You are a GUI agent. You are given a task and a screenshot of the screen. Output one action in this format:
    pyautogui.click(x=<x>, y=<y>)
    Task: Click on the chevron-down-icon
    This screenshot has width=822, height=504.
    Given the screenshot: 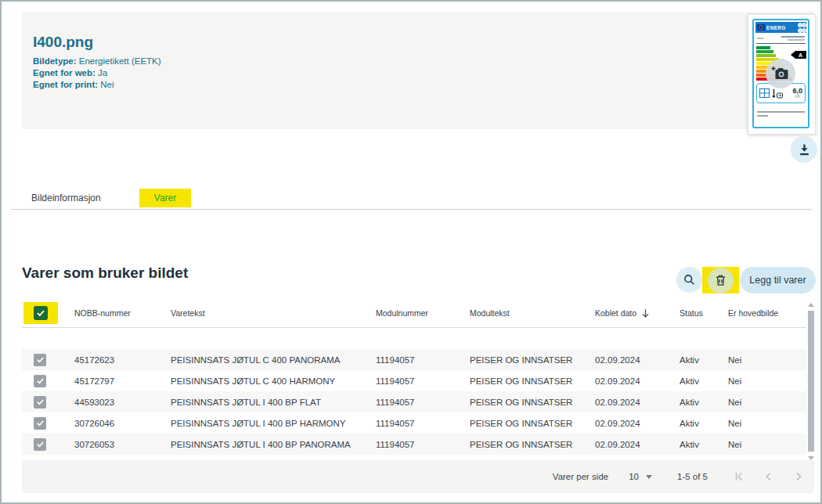 What is the action you would take?
    pyautogui.click(x=649, y=477)
    